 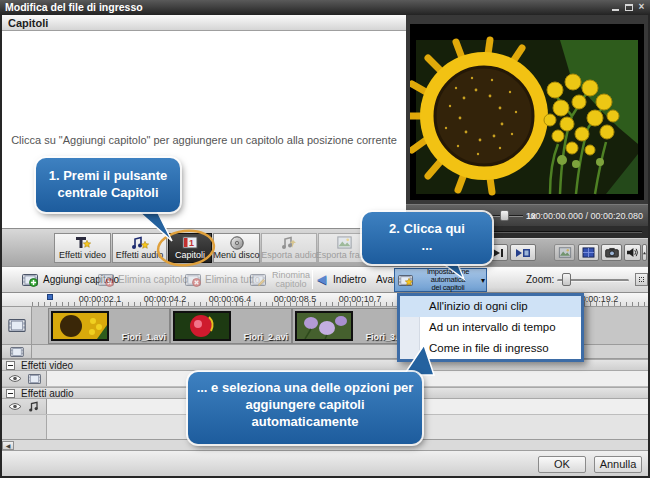 I want to click on next-frame-icon, so click(x=498, y=253).